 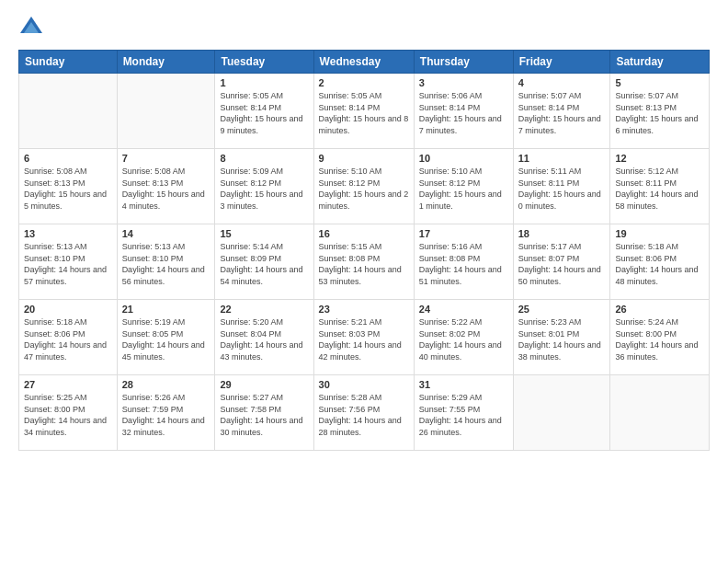 What do you see at coordinates (660, 113) in the screenshot?
I see `day-info: Sunrise: 5:07 AMSunset: 8:13 PMDaylight:…` at bounding box center [660, 113].